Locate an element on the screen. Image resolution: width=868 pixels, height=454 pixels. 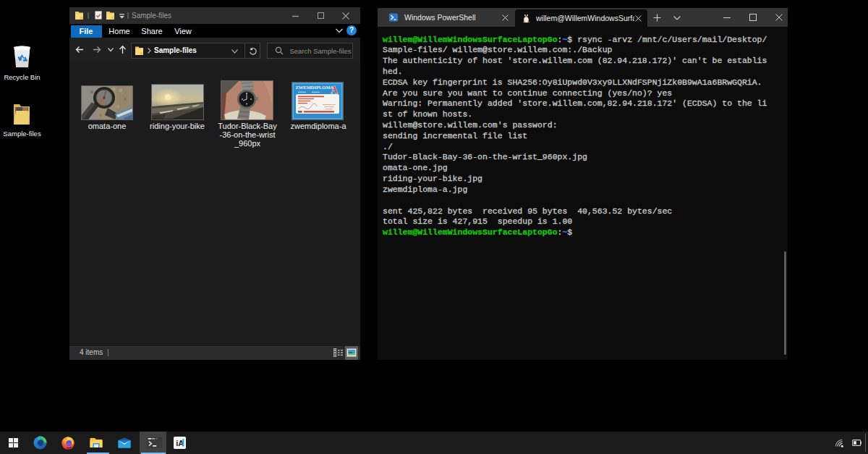
svg-text: A is located at coordinates (334, 90).